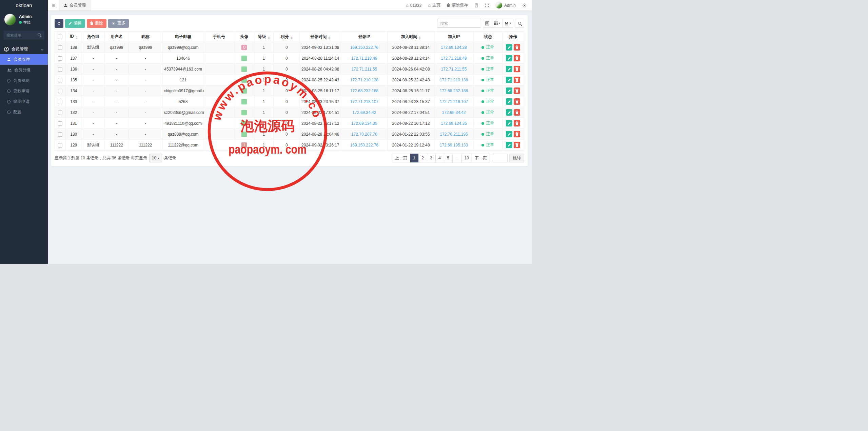  Describe the element at coordinates (75, 5) in the screenshot. I see `tab-member-management: 会员管理` at that location.